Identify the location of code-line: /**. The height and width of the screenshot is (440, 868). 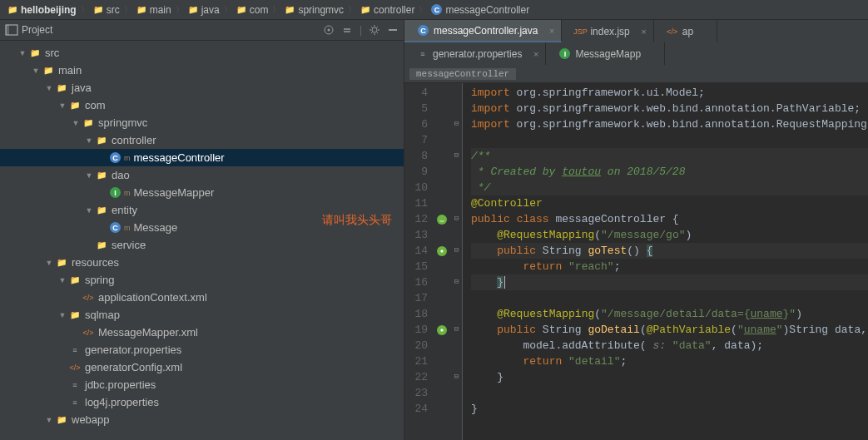
(669, 156).